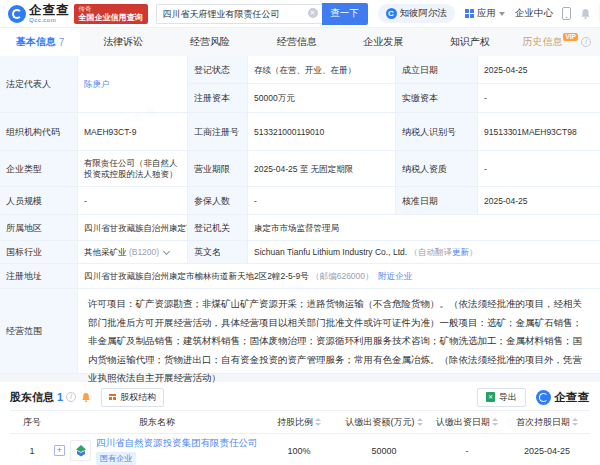  I want to click on field-label: 参保人数, so click(218, 200).